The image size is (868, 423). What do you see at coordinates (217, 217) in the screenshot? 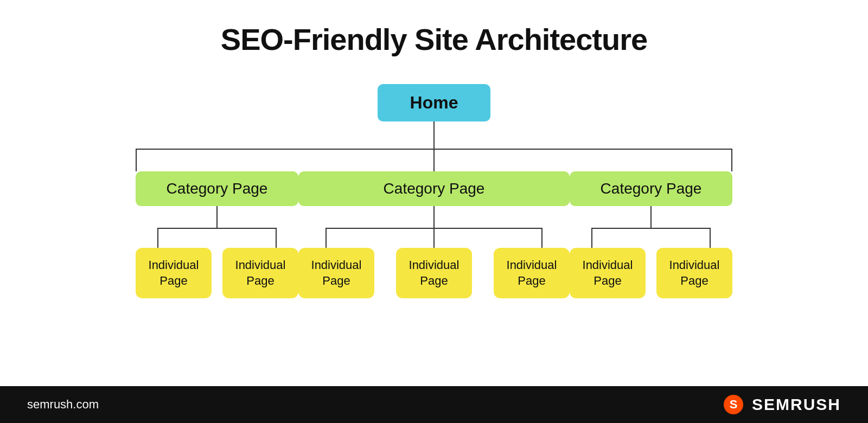
I see `cat-left-connector` at bounding box center [217, 217].